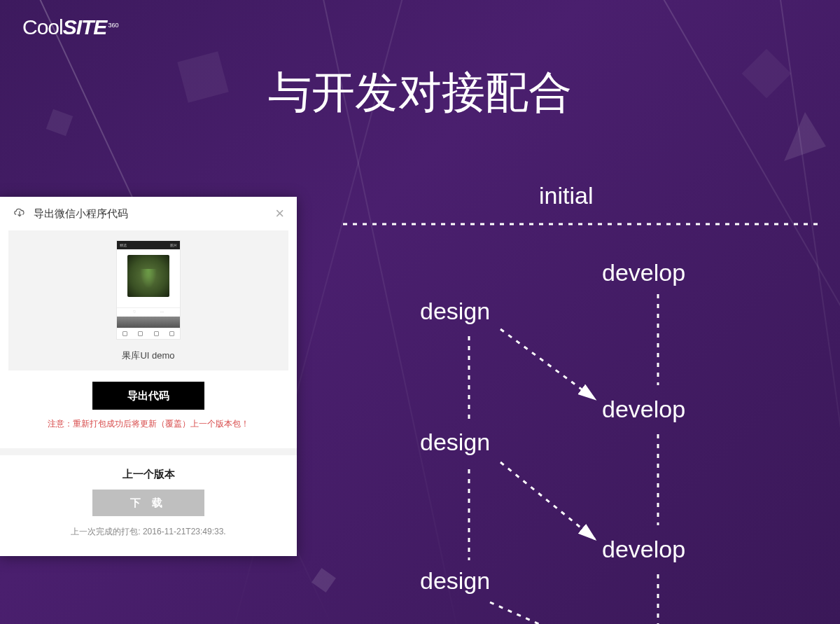 This screenshot has width=840, height=624. I want to click on diagram-label-develop-3: develop, so click(644, 549).